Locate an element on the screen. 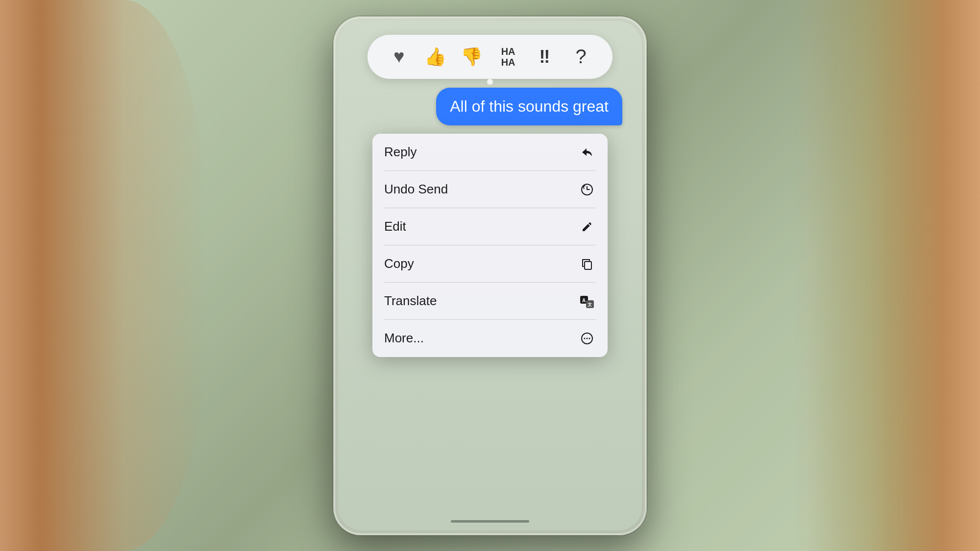  reaction-exclamation: ‼ is located at coordinates (544, 57).